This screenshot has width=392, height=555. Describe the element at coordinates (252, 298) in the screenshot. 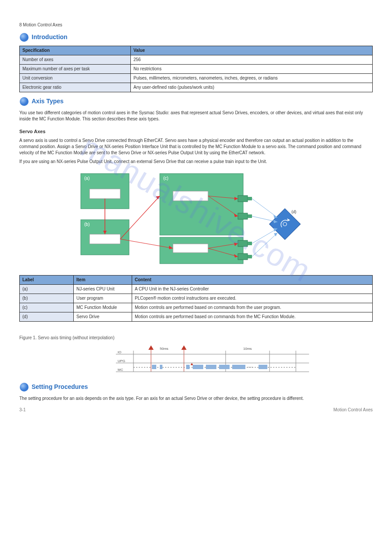

I see `td: PLCopen® motion control instructions are…` at that location.